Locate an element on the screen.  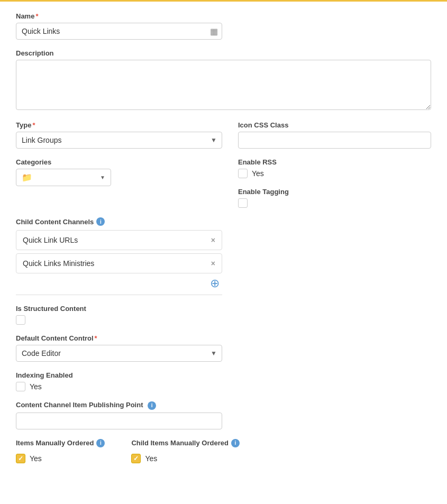
child-ordered-yes-label: Yes is located at coordinates (151, 459).